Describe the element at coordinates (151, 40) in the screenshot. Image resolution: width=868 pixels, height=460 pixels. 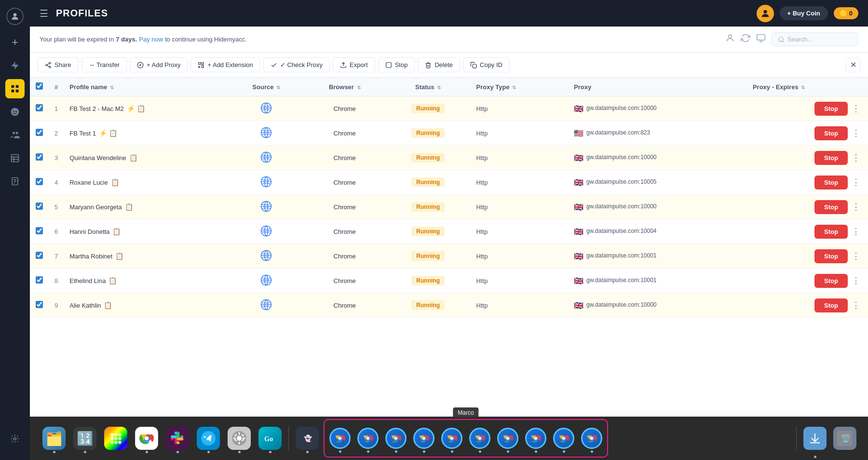
I see `pay-now-link: Pay now` at that location.